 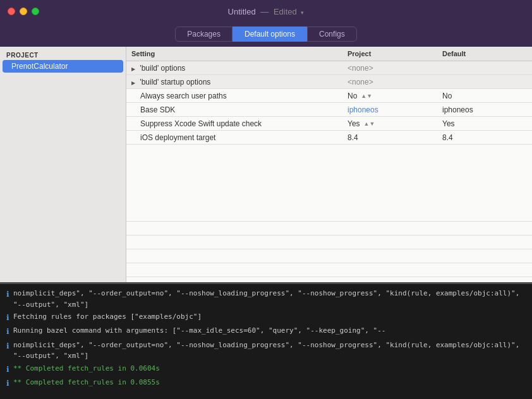 I want to click on row-setting: ▶ 'build' options, so click(x=234, y=68).